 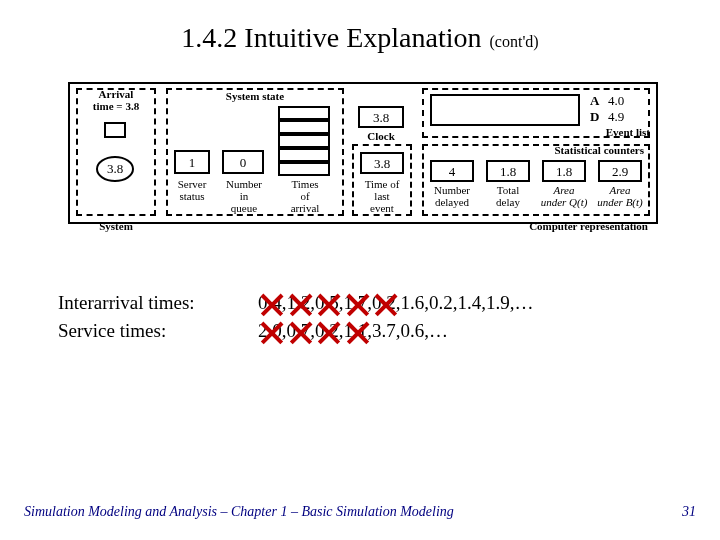 What do you see at coordinates (331, 38) in the screenshot?
I see `slide-title: 1.4.2 Intuitive Explanation` at bounding box center [331, 38].